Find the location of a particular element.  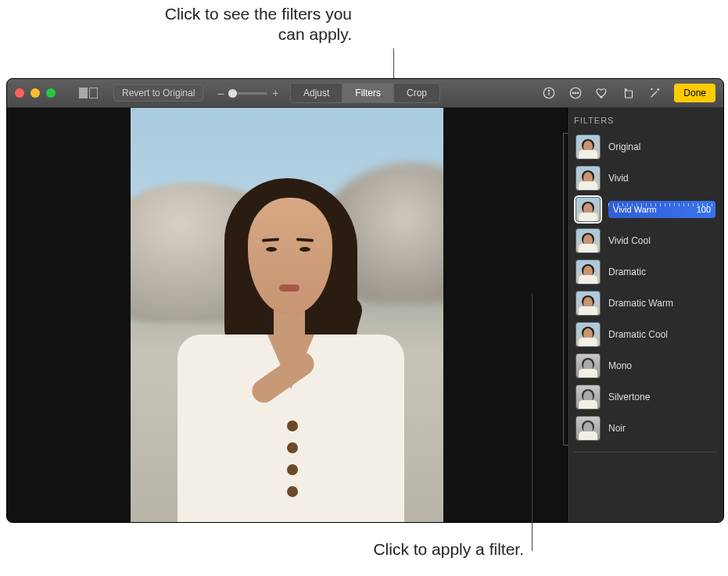

auto-enhance-icon is located at coordinates (655, 93).